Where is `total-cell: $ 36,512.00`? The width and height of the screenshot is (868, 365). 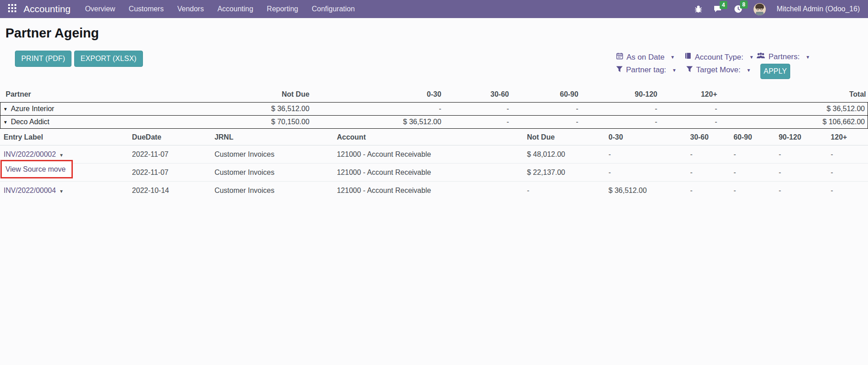
total-cell: $ 36,512.00 is located at coordinates (793, 109).